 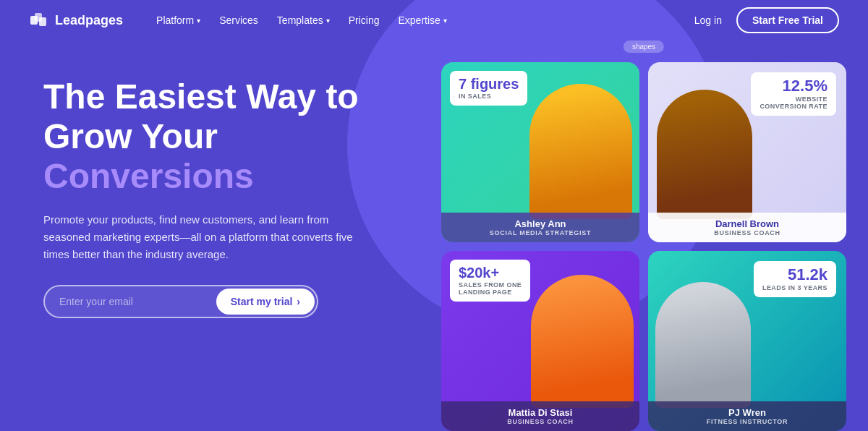 What do you see at coordinates (788, 20) in the screenshot?
I see `start-free-trial-button: Start Free Trial` at bounding box center [788, 20].